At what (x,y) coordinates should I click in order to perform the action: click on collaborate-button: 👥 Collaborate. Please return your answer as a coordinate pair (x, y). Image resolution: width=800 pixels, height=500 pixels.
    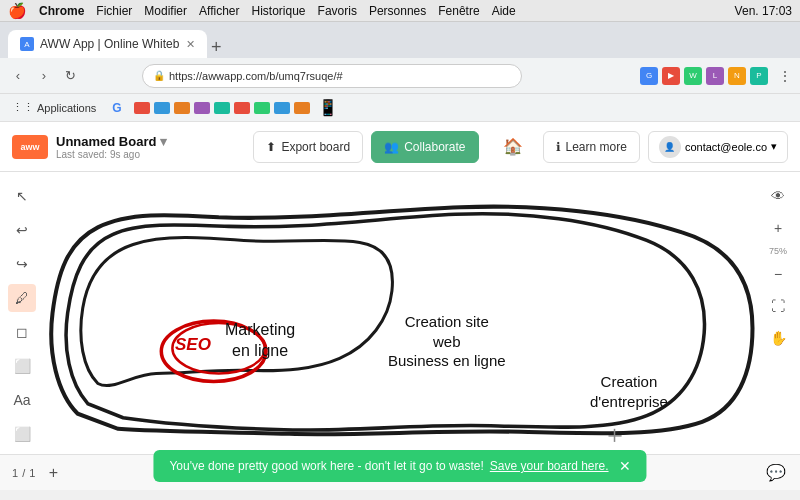
    Looking at the image, I should click on (424, 147).